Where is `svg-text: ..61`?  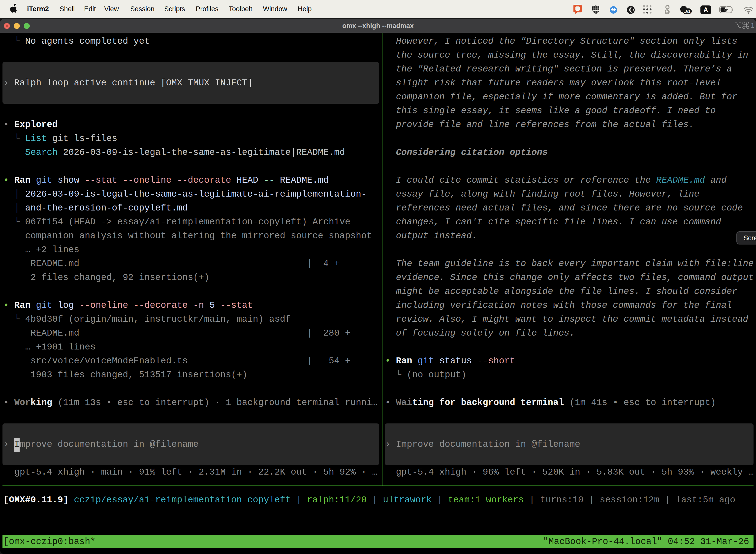 svg-text: ..61 is located at coordinates (687, 11).